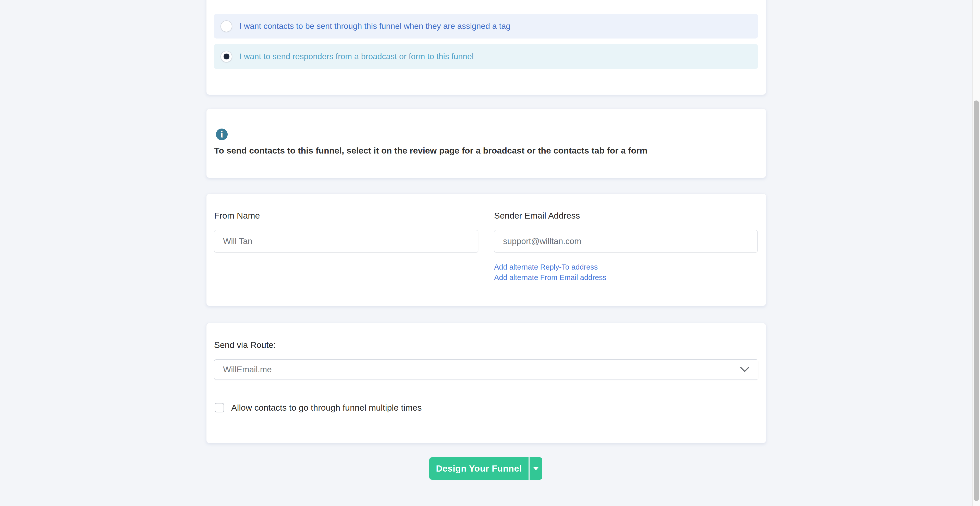 The image size is (980, 506). I want to click on add-reply-to-link: Add alternate Reply-To address, so click(546, 267).